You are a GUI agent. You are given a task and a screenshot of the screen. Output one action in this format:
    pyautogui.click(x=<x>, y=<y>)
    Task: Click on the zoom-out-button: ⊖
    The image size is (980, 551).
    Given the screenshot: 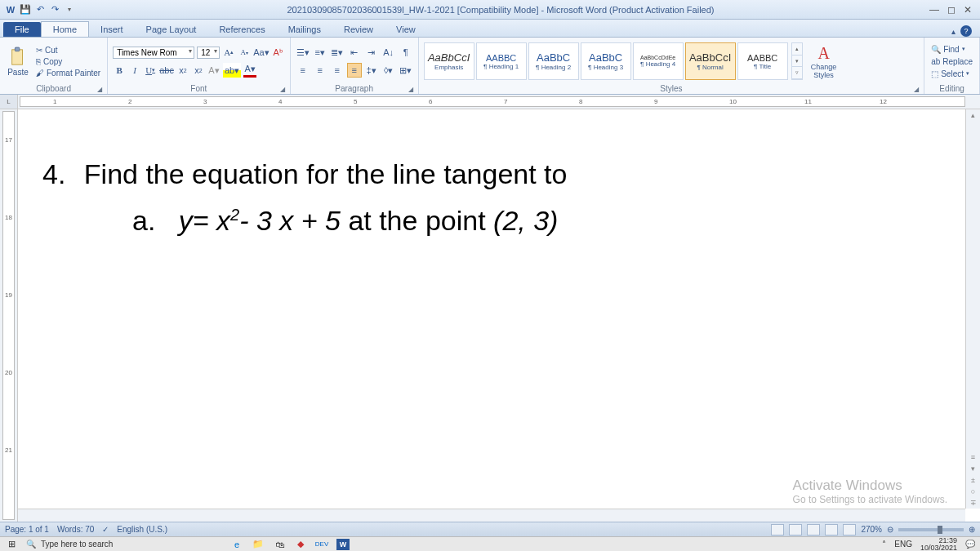 What is the action you would take?
    pyautogui.click(x=890, y=529)
    